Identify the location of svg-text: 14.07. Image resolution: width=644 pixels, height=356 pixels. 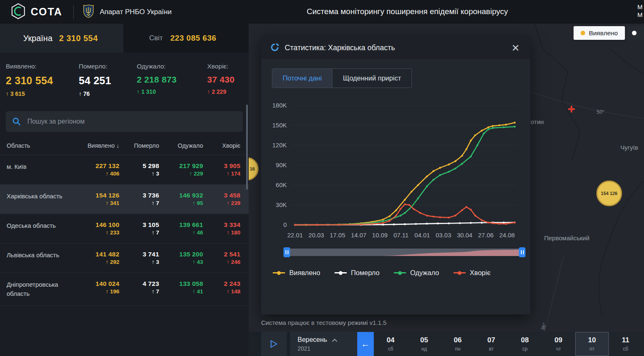
(359, 235).